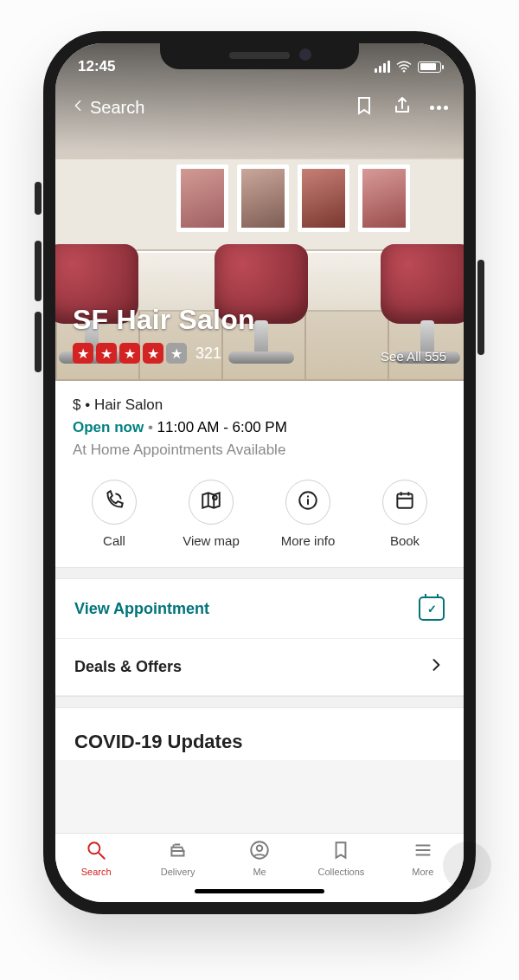 This screenshot has height=980, width=519. Describe the element at coordinates (96, 871) in the screenshot. I see `tab-search: Search` at that location.